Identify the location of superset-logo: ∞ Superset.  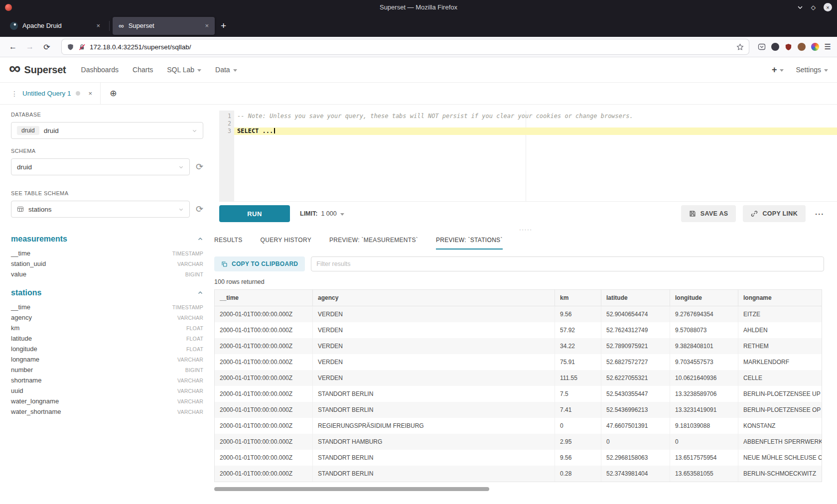
(38, 70).